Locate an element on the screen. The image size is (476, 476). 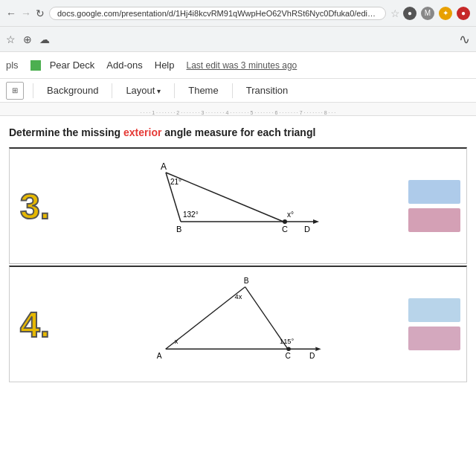
problem-4-swatches is located at coordinates (434, 324).